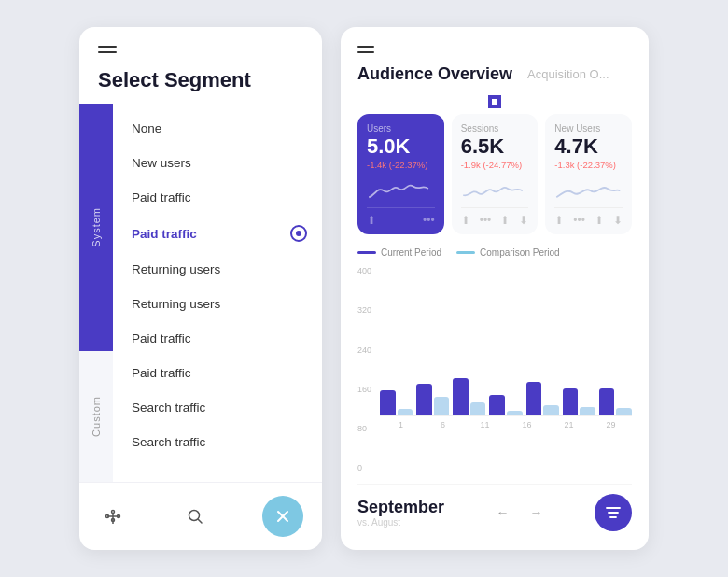 The height and width of the screenshot is (577, 728). I want to click on legend-dot-comparison, so click(466, 252).